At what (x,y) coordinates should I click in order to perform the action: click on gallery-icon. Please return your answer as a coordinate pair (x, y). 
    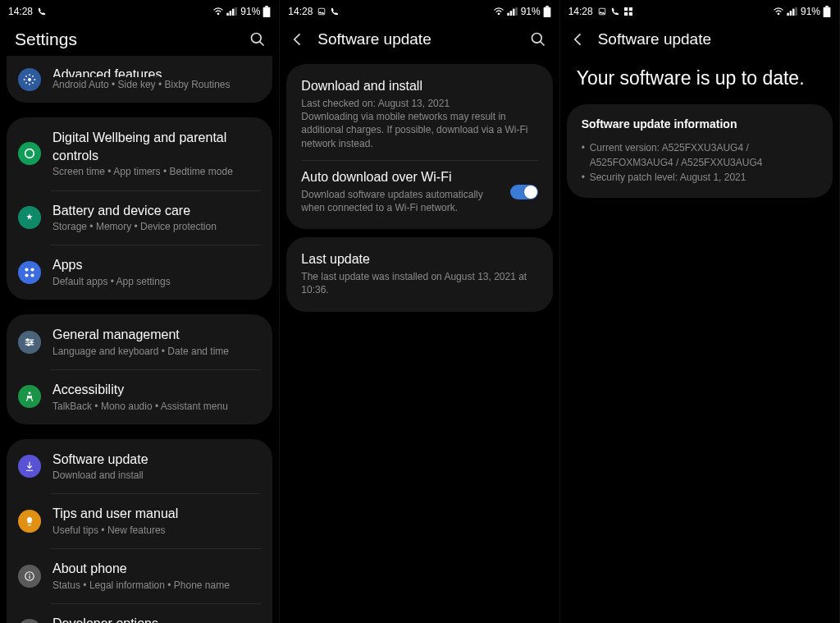
    Looking at the image, I should click on (322, 11).